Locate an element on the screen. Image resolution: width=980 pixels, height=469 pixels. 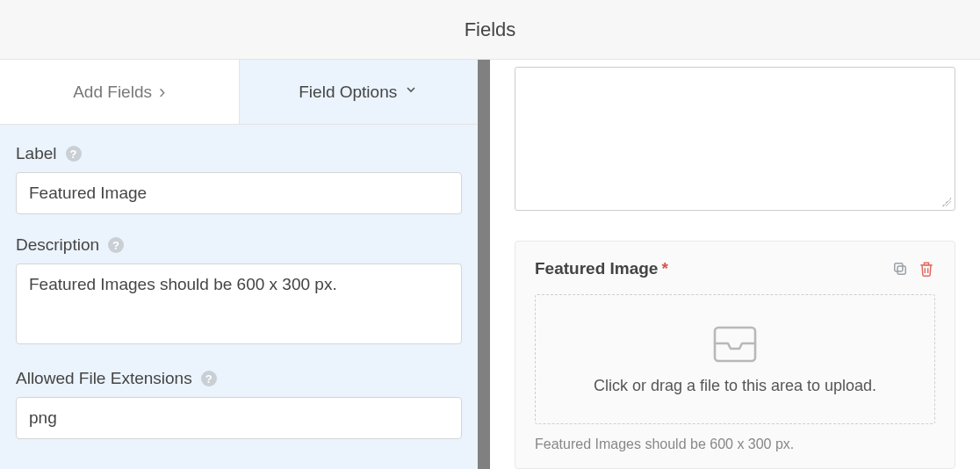
option-title: Allowed File Extensions is located at coordinates (104, 379).